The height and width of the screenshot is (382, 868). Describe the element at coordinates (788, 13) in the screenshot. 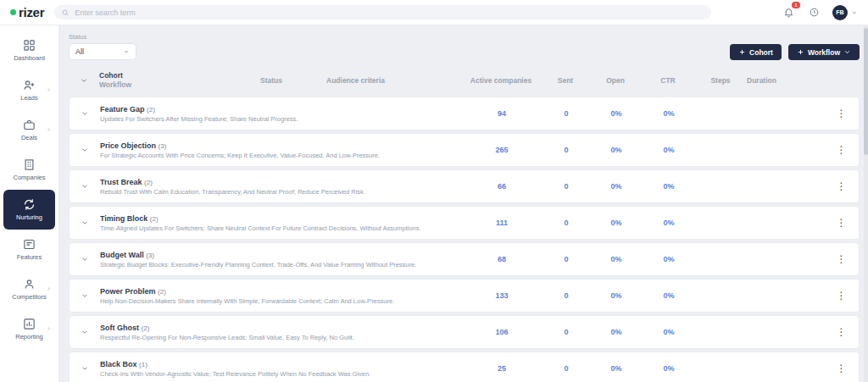

I see `notifications-button: 1` at that location.